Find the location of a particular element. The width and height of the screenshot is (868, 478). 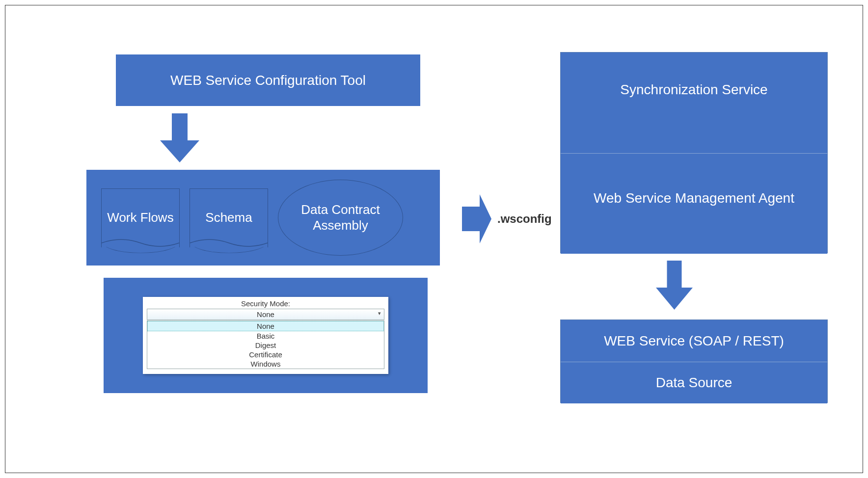

sync-service-label: Synchronization Service is located at coordinates (694, 90).